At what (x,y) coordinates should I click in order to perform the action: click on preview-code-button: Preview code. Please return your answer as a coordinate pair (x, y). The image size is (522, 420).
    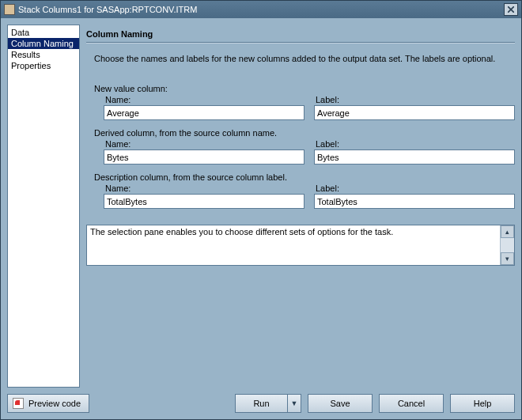
    Looking at the image, I should click on (48, 403).